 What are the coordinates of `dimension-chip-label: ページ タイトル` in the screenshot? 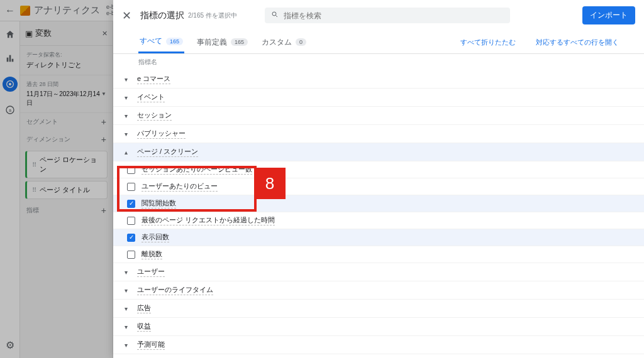 It's located at (65, 190).